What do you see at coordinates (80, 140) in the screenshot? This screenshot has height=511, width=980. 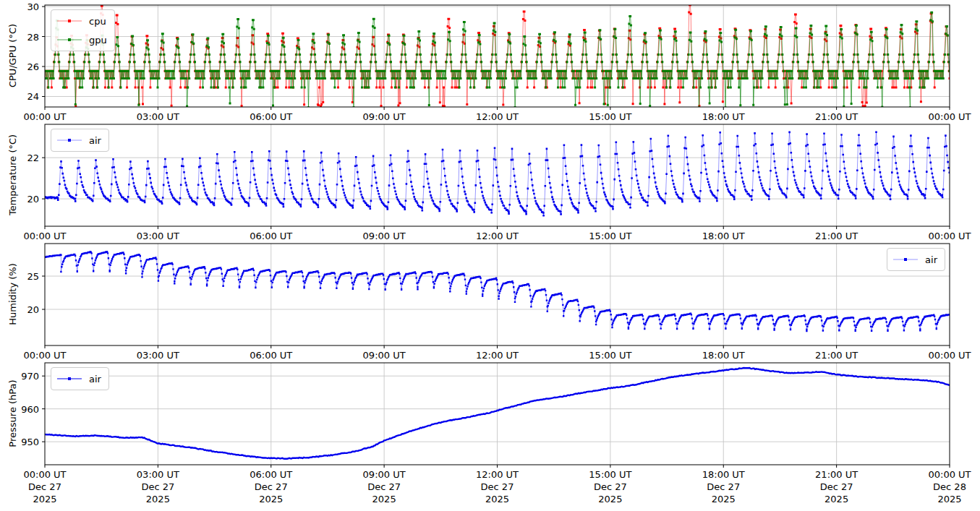 I see `legend-temperature-panel: air` at bounding box center [80, 140].